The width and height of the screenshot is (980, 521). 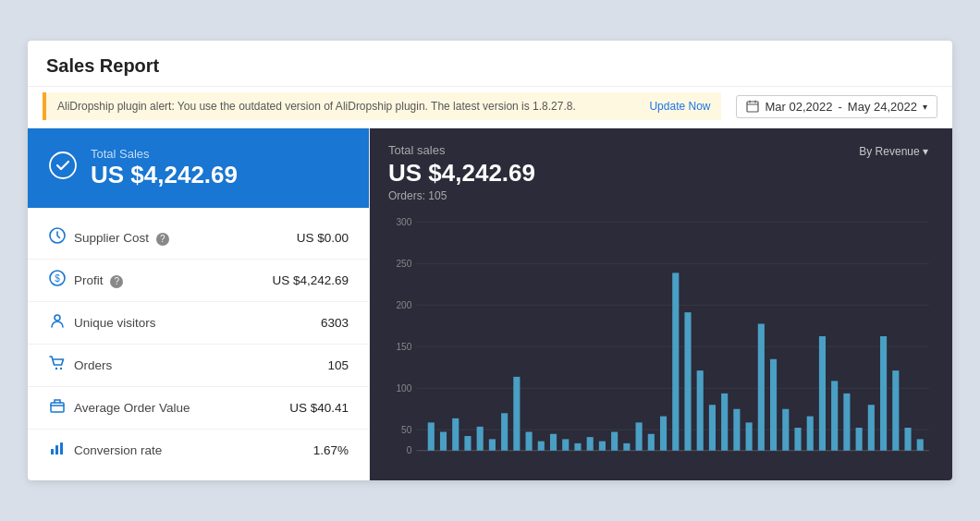 I want to click on svg-text: 300, so click(x=403, y=222).